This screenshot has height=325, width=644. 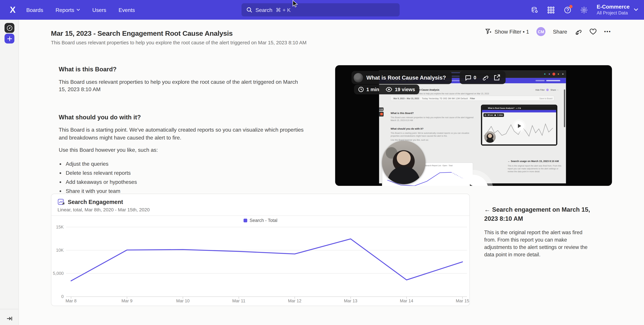 I want to click on more-menu-button: •••, so click(x=608, y=31).